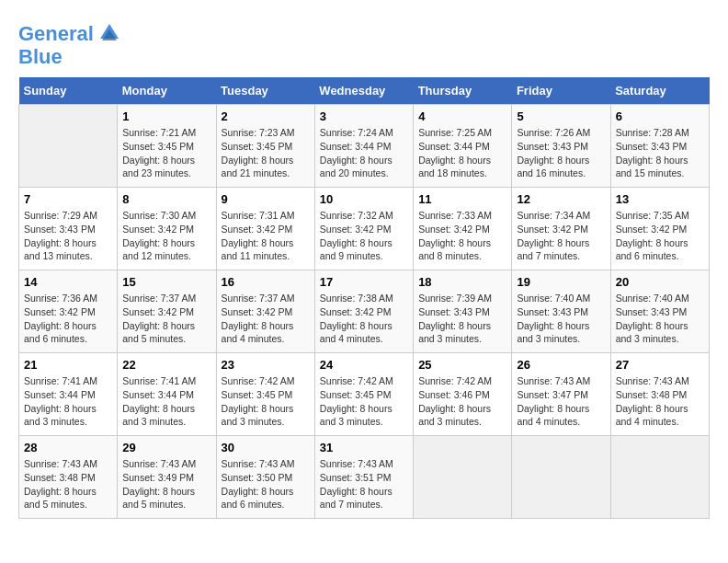  What do you see at coordinates (70, 57) in the screenshot?
I see `logo-blue: Blue` at bounding box center [70, 57].